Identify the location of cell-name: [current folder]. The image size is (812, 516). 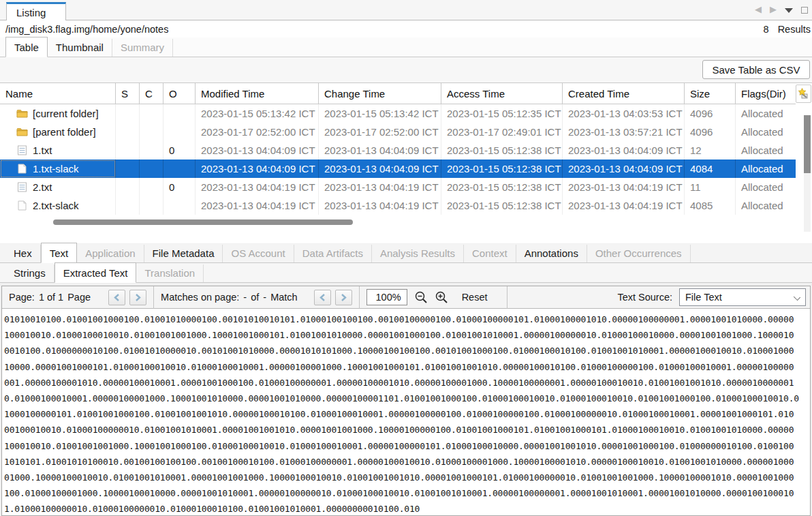
(58, 113).